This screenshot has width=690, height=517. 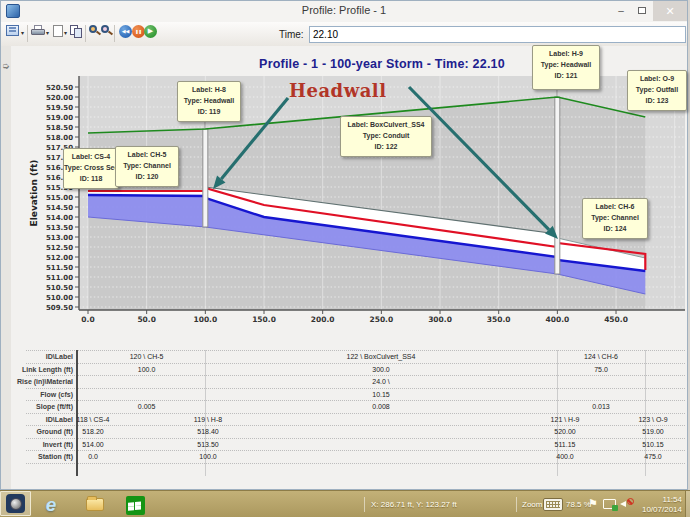 I want to click on table-cell: 300.0, so click(x=381, y=370).